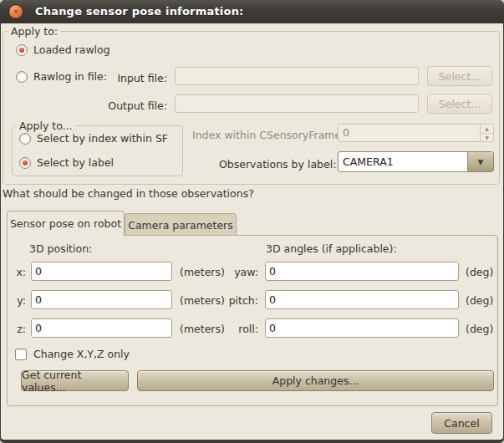  Describe the element at coordinates (16, 12) in the screenshot. I see `close-icon: ✕` at that location.